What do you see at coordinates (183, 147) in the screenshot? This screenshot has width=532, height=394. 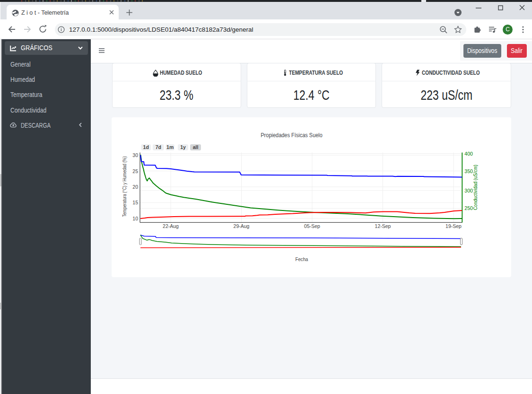 I see `svg-text: 1y` at bounding box center [183, 147].